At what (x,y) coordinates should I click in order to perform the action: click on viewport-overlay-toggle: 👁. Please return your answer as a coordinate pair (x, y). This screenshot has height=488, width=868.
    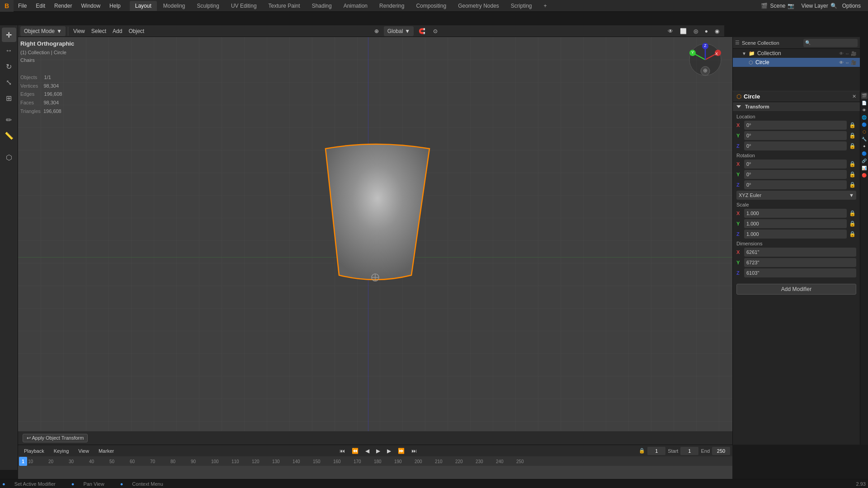
    Looking at the image, I should click on (670, 31).